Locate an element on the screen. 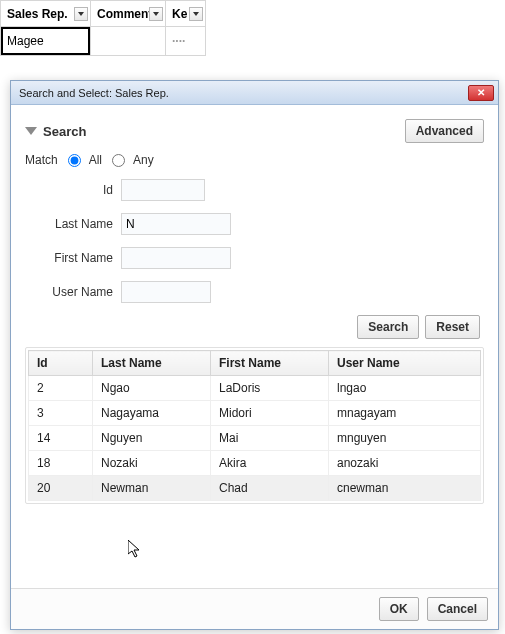  col-sales-rep: Sales Rep. is located at coordinates (46, 14).